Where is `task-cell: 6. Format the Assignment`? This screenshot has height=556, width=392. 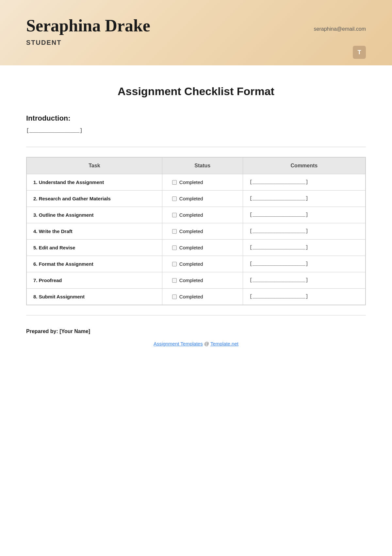 task-cell: 6. Format the Assignment is located at coordinates (95, 264).